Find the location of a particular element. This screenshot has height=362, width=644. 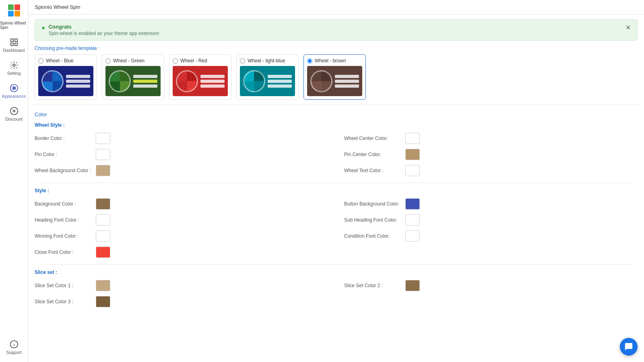

wheel-graphic-lightblue is located at coordinates (267, 81).